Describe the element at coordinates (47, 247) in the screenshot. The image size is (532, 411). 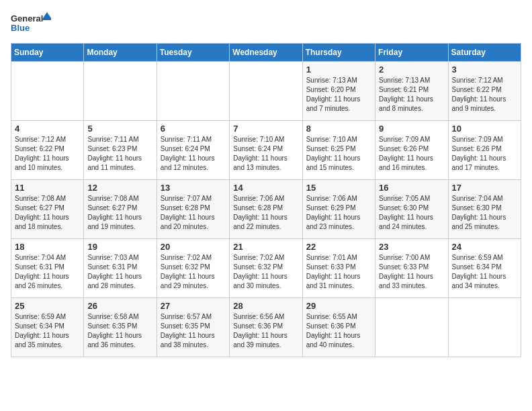
I see `day-number: 18` at that location.